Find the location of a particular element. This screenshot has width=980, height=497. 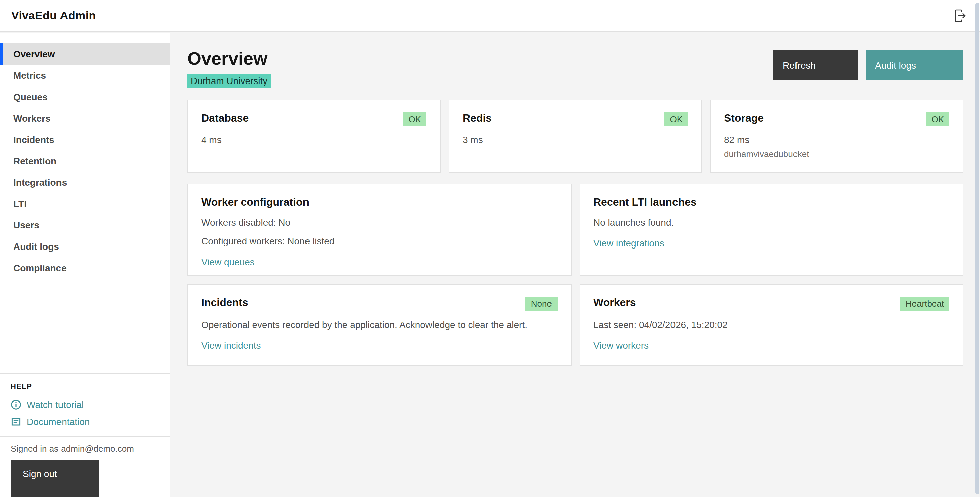

help-heading: HELP is located at coordinates (85, 386).